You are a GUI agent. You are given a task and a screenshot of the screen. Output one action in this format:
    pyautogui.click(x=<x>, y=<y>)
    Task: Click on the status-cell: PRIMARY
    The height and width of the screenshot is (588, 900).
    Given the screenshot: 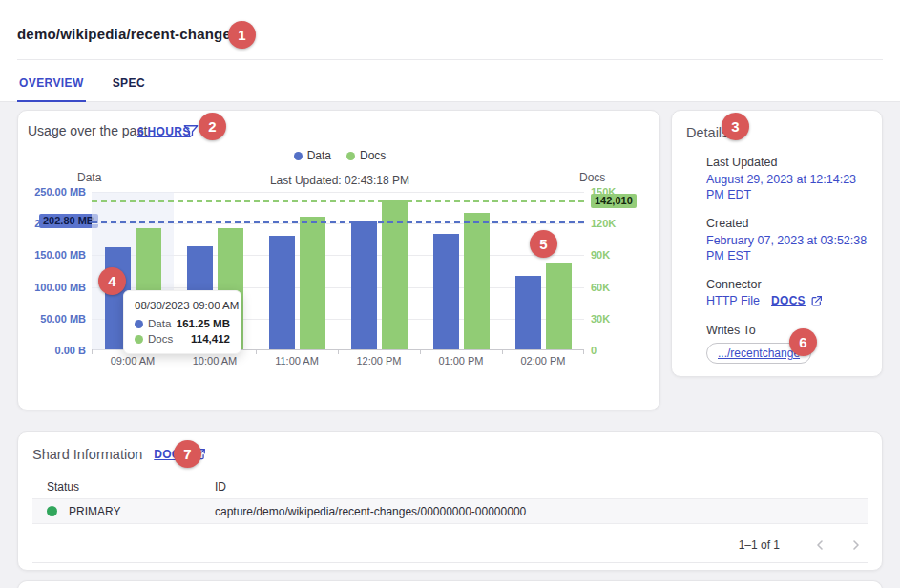 What is the action you would take?
    pyautogui.click(x=124, y=512)
    